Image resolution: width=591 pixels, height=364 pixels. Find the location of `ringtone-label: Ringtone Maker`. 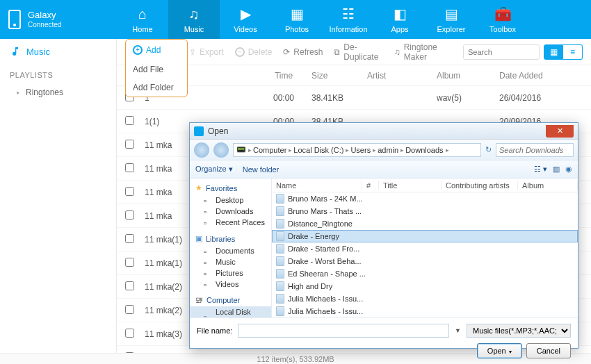

ringtone-label: Ringtone Maker is located at coordinates (428, 52).